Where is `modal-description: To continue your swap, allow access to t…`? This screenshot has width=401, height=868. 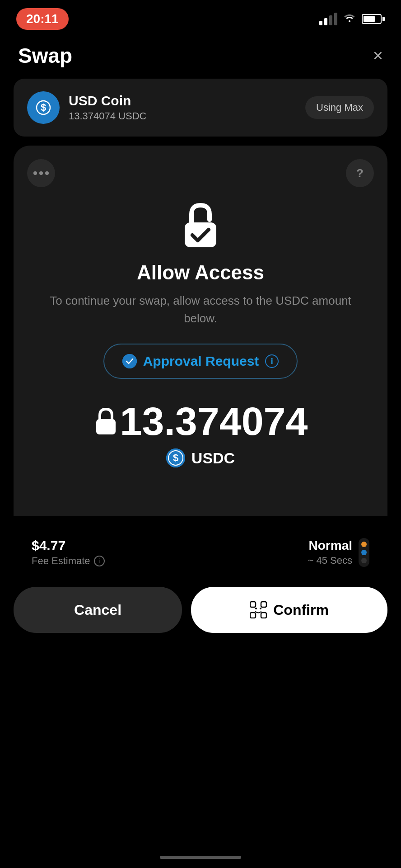 modal-description: To continue your swap, allow access to t… is located at coordinates (200, 310).